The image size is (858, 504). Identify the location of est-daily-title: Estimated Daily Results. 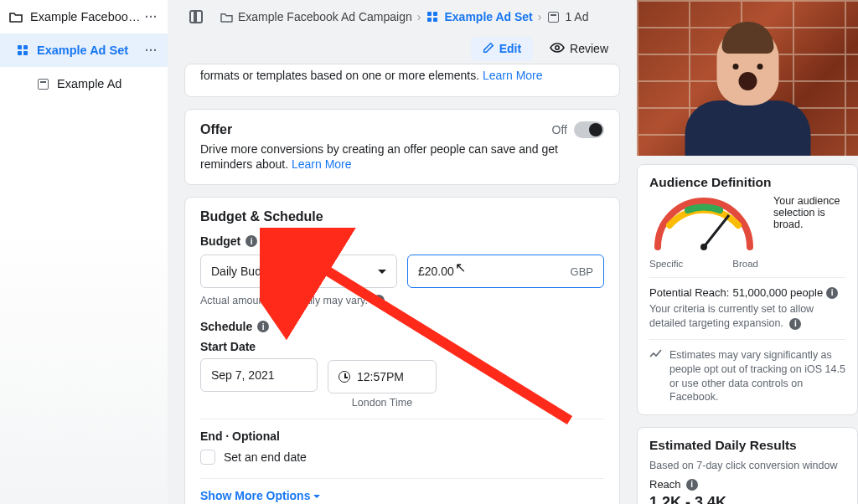
(747, 445).